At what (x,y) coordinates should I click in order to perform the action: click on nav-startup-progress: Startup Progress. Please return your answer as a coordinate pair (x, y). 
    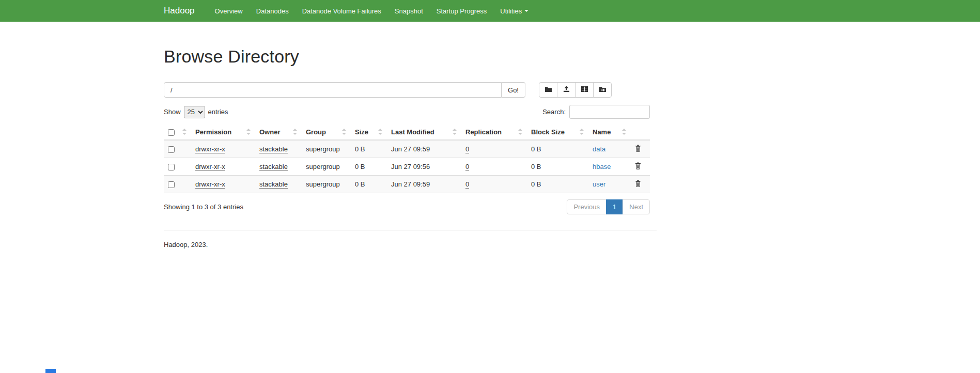
    Looking at the image, I should click on (462, 11).